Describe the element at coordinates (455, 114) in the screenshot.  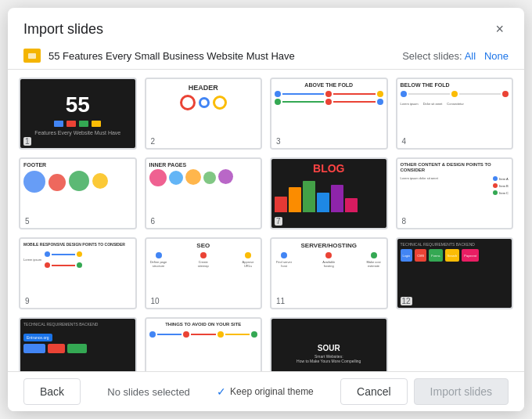
I see `slide-preview-4: BELOW THE FOLD Lorem ipsum Dolor sit ame…` at that location.